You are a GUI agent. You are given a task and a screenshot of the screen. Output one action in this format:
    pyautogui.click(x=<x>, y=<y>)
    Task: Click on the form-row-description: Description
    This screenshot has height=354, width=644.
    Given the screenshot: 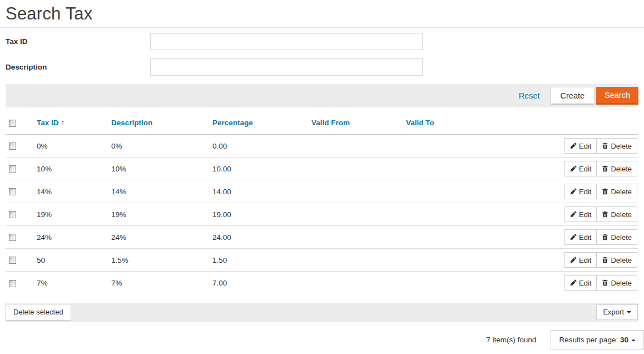 What is the action you would take?
    pyautogui.click(x=322, y=67)
    